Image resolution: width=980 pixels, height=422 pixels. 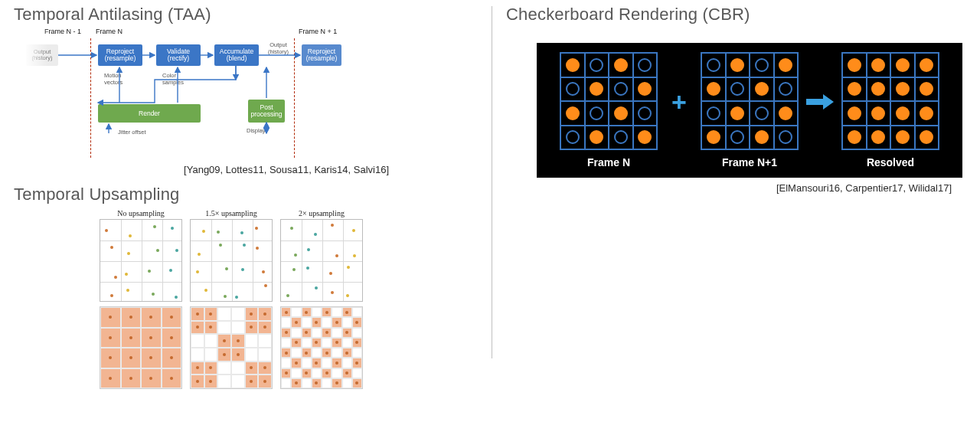 I want to click on fade-right-icon, so click(x=400, y=94).